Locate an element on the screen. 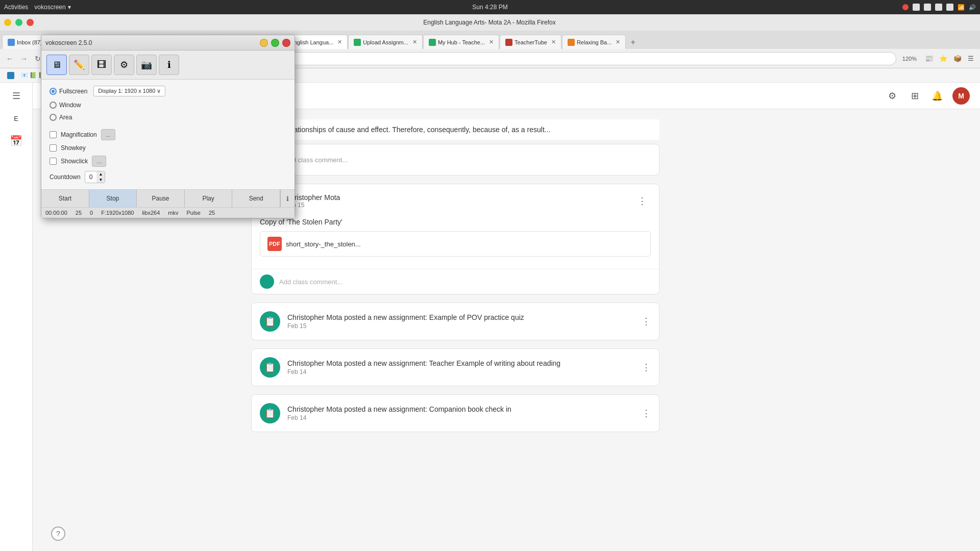 The width and height of the screenshot is (980, 551). send-button: Send is located at coordinates (256, 198).